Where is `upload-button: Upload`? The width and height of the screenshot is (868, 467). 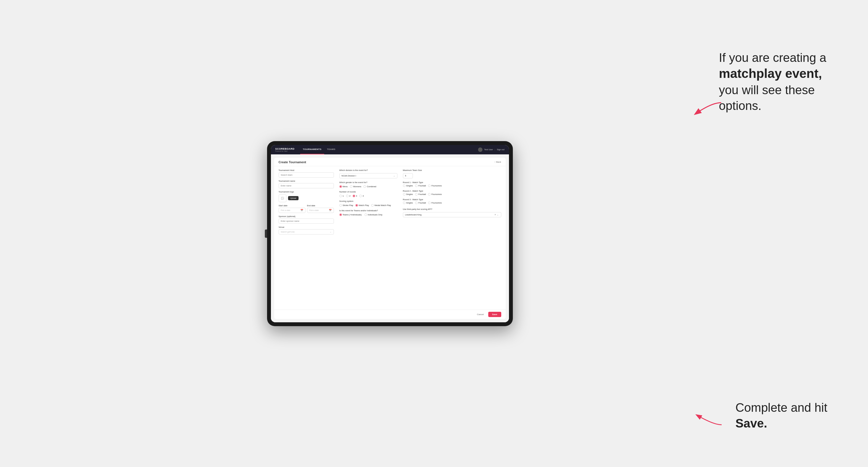 upload-button: Upload is located at coordinates (293, 198).